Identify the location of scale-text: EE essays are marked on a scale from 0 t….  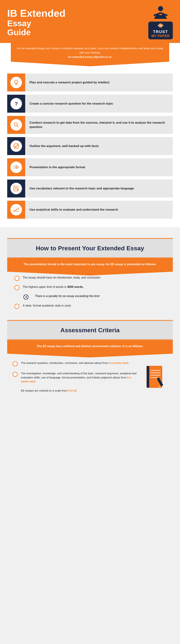
(75, 391).